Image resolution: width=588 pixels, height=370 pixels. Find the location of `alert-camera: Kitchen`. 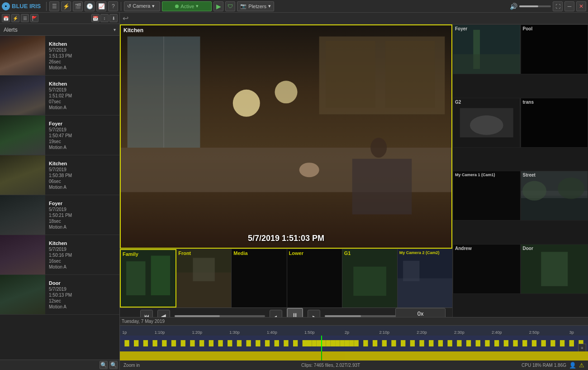

alert-camera: Kitchen is located at coordinates (82, 163).